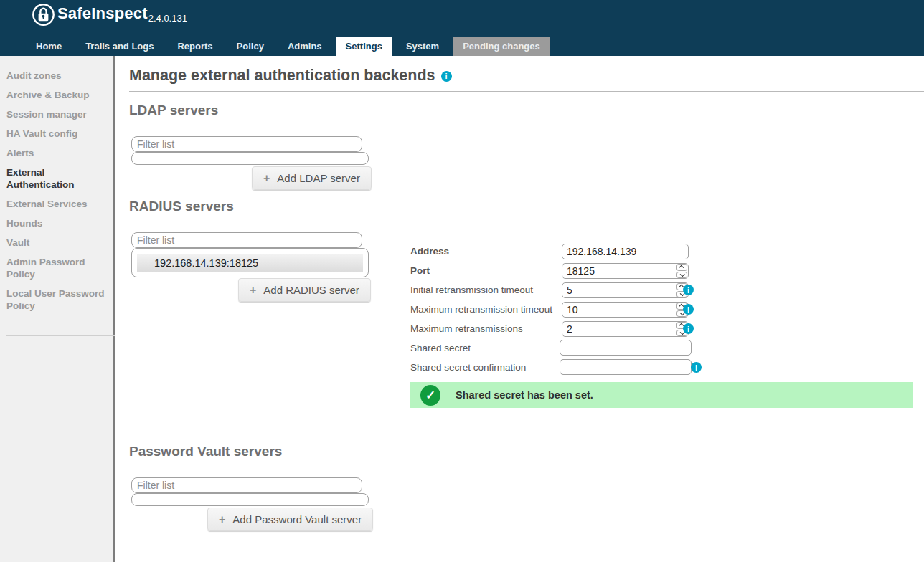 The width and height of the screenshot is (924, 562). I want to click on add-radius-server-label: Add RADIUS server, so click(311, 290).